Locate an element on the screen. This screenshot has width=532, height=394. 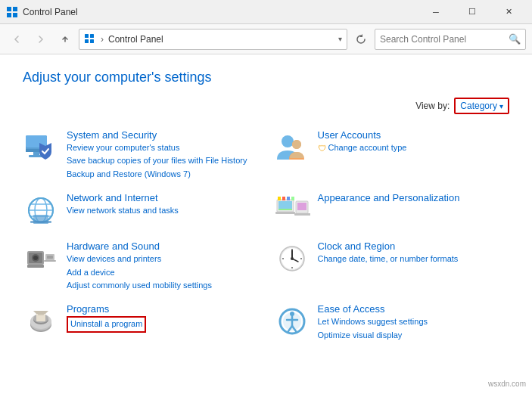
forward-button is located at coordinates (41, 39).